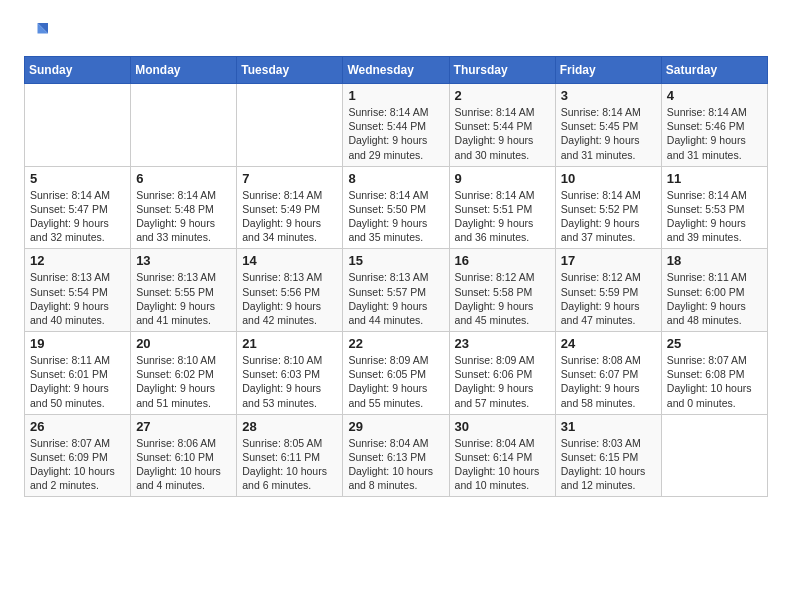 This screenshot has width=792, height=612. Describe the element at coordinates (396, 456) in the screenshot. I see `calendar-week-5: 26Sunrise: 8:07 AM Sunset: 6:09 PM Dayli…` at that location.